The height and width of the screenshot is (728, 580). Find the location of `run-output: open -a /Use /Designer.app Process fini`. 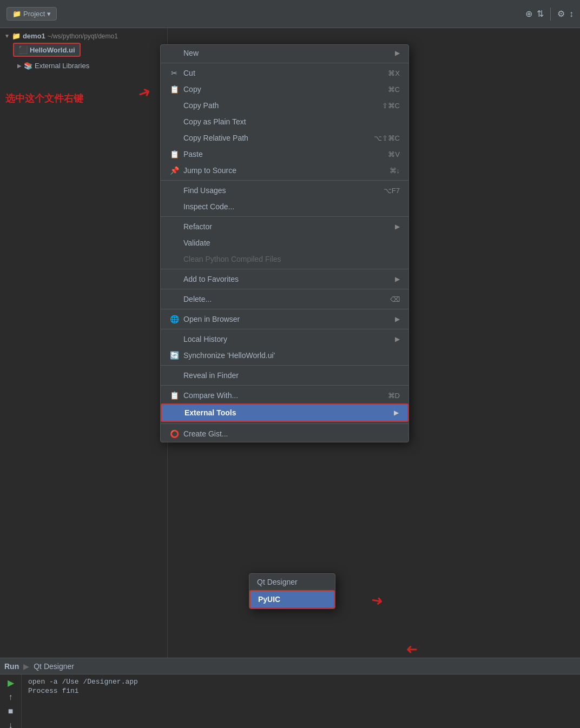

run-output: open -a /Use /Designer.app Process fini is located at coordinates (301, 701).